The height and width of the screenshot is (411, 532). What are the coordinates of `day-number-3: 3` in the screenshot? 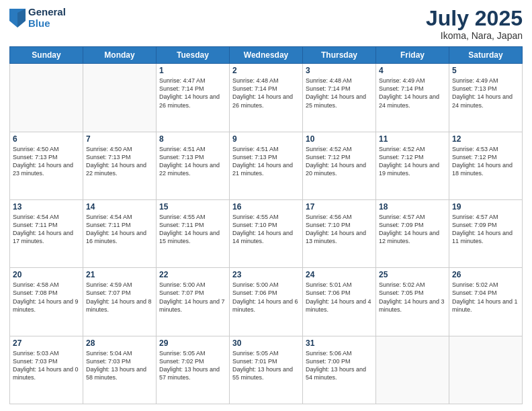 It's located at (339, 71).